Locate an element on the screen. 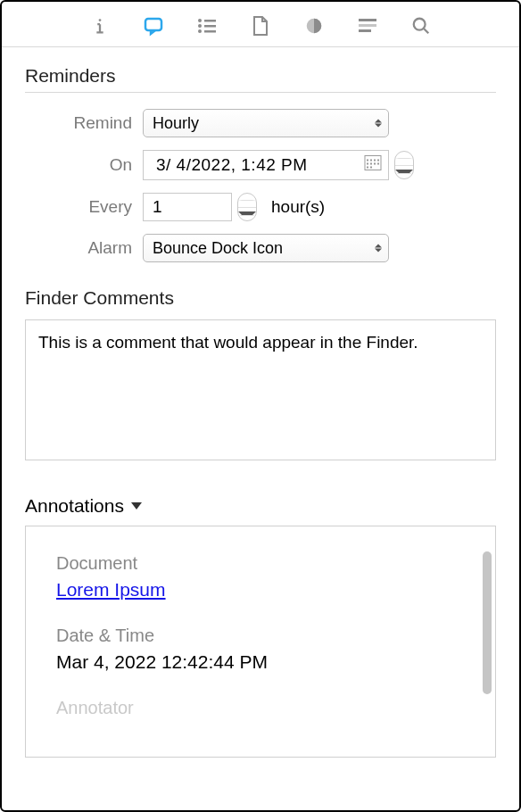 Image resolution: width=521 pixels, height=812 pixels. annotation-document-link: Lorem Ipsum is located at coordinates (111, 589).